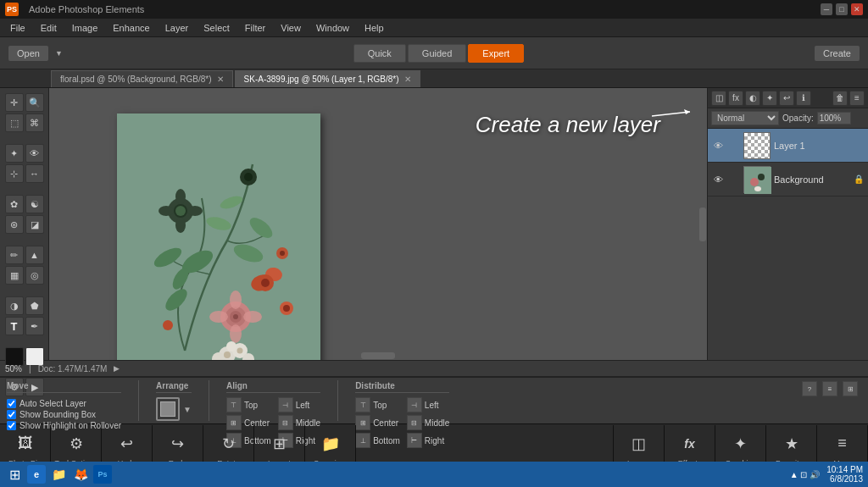 The image size is (868, 487). I want to click on menu-select: Select, so click(217, 28).